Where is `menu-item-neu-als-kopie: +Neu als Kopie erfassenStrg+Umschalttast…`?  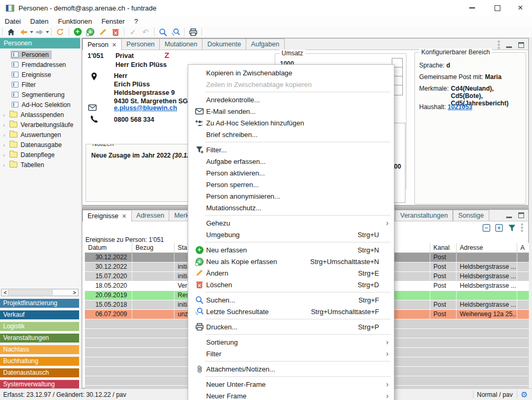
menu-item-neu-als-kopie: +Neu als Kopie erfassenStrg+Umschalttast… is located at coordinates (291, 261).